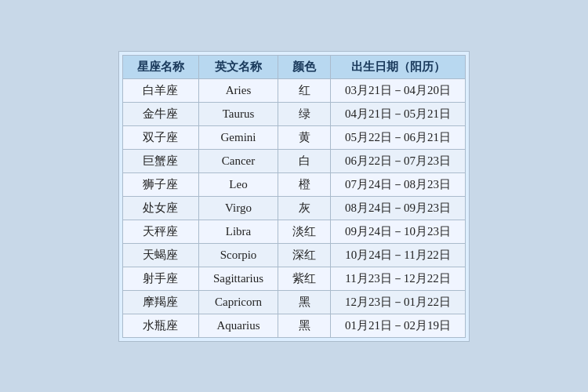  I want to click on cell-5-0: 处女座, so click(160, 208).